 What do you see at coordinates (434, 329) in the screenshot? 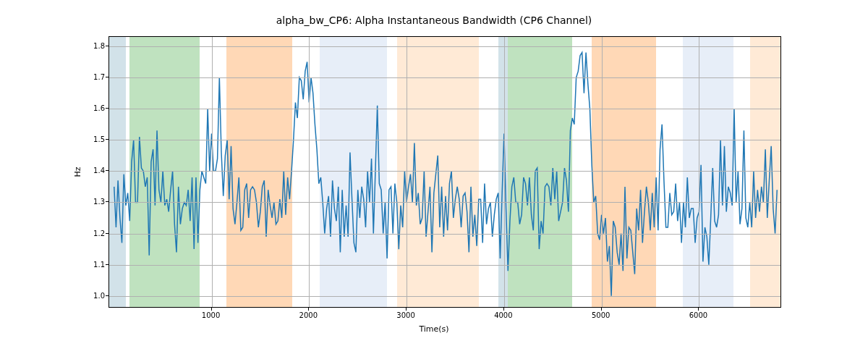
I see `x-axis-label: Time(s)` at bounding box center [434, 329].